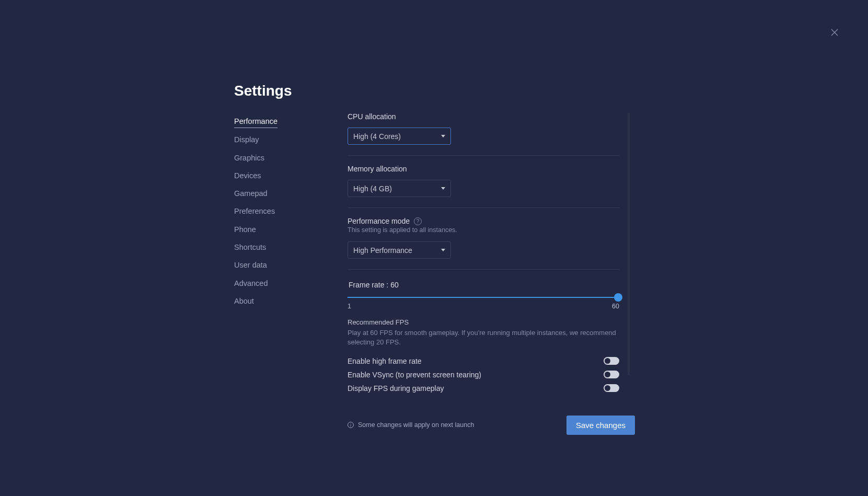 This screenshot has height=496, width=868. Describe the element at coordinates (418, 222) in the screenshot. I see `help-icon: ?` at that location.